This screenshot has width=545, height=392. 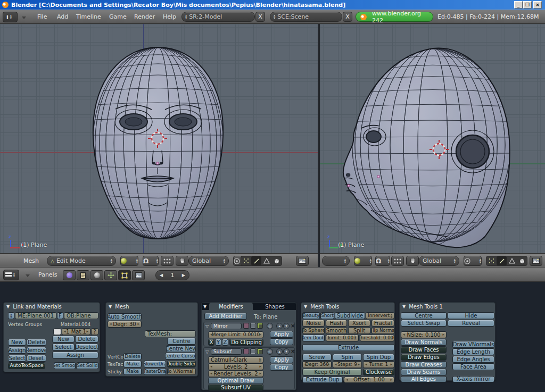 I want to click on vertex-select-button, so click(x=492, y=261).